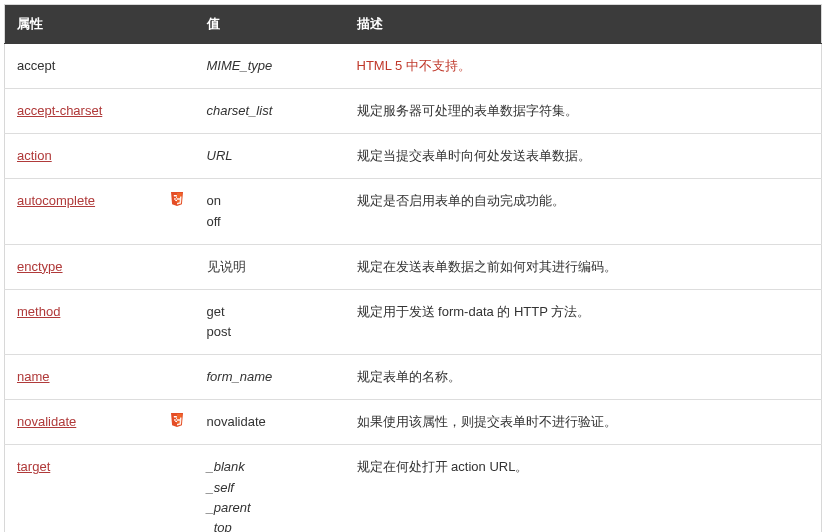 Image resolution: width=826 pixels, height=532 pixels. I want to click on attr-link-autocomplete: autocomplete, so click(56, 200).